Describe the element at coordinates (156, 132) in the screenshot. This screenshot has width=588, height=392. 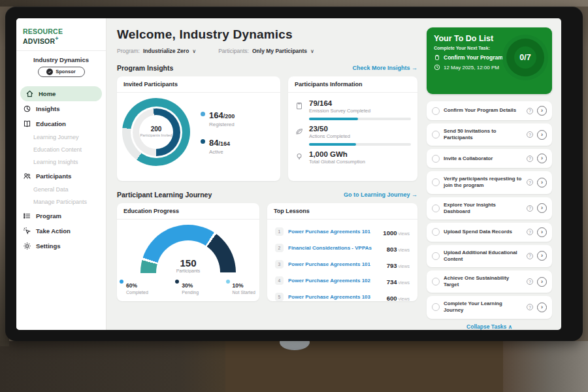
I see `invited-donut-chart: 200 Participants Invited` at that location.